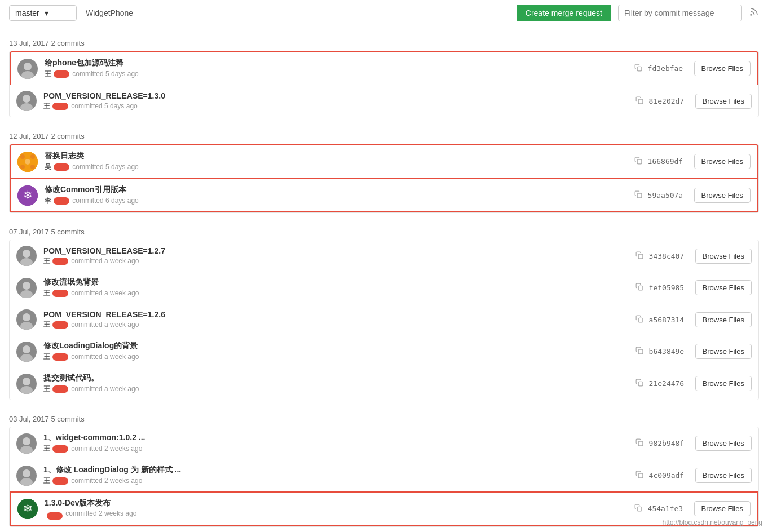 Image resolution: width=768 pixels, height=532 pixels. I want to click on commit-title: 修改LoadingDialog的背景, so click(335, 346).